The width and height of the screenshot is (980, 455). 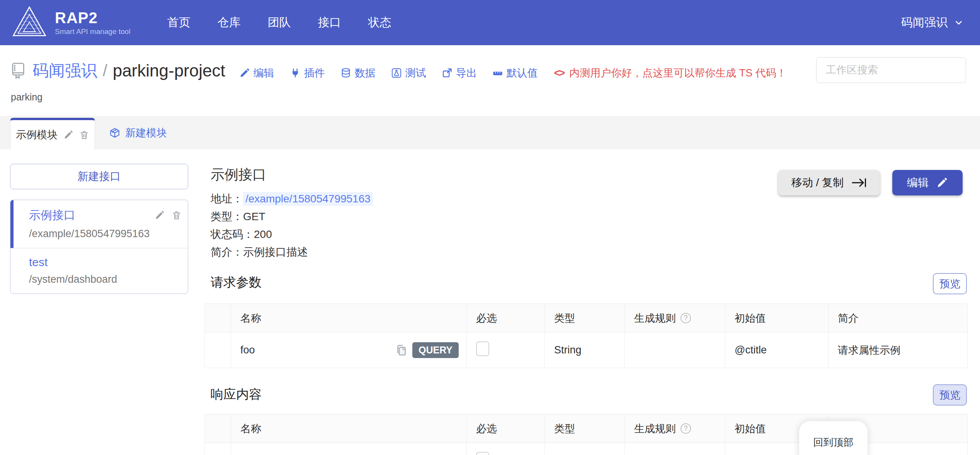 I want to click on export-icon, so click(x=447, y=73).